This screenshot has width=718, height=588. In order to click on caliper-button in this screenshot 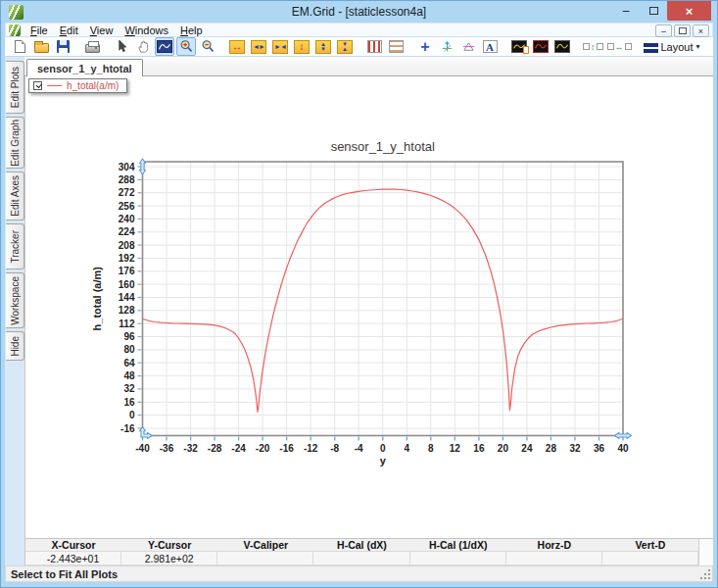, I will do `click(468, 47)`.